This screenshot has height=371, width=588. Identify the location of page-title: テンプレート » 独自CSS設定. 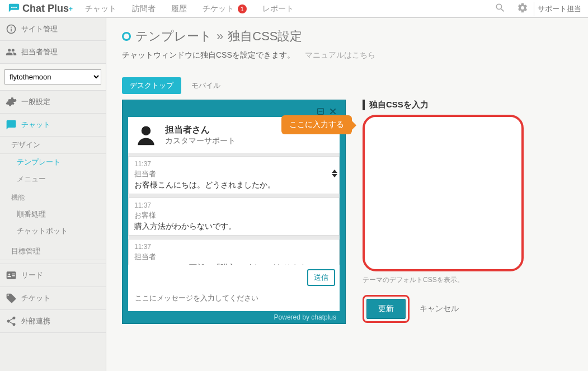
(347, 36).